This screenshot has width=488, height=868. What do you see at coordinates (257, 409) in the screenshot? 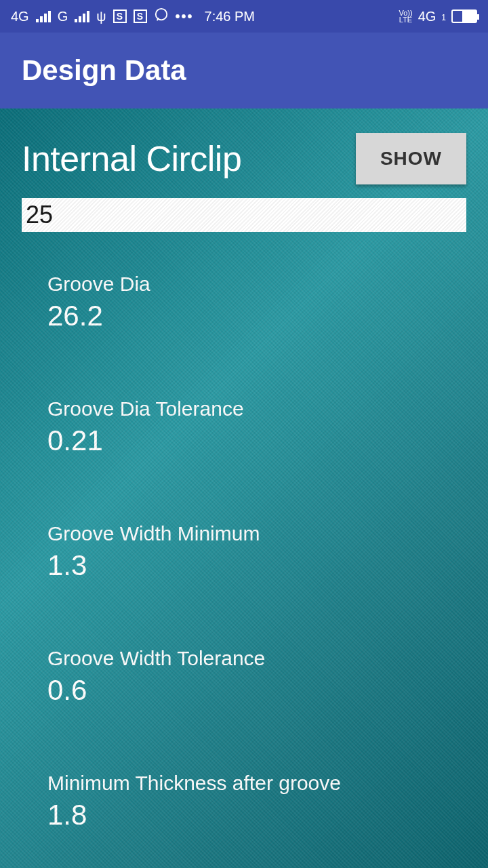
I see `result-label: Groove Dia Tolerance` at bounding box center [257, 409].